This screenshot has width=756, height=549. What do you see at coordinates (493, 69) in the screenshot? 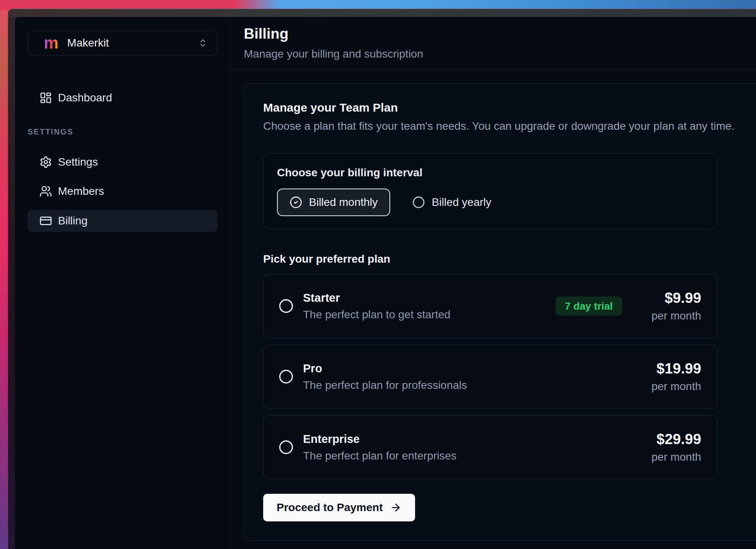
I see `header-divider` at bounding box center [493, 69].